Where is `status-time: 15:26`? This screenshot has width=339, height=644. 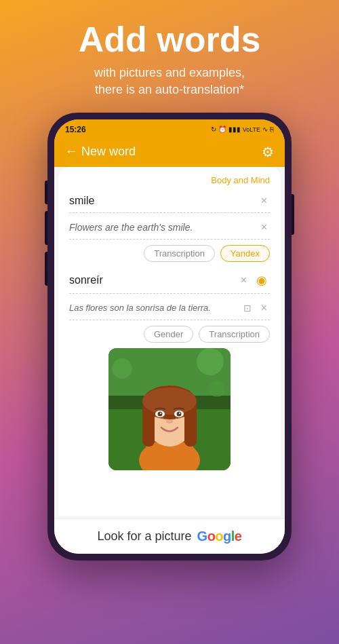 status-time: 15:26 is located at coordinates (76, 130).